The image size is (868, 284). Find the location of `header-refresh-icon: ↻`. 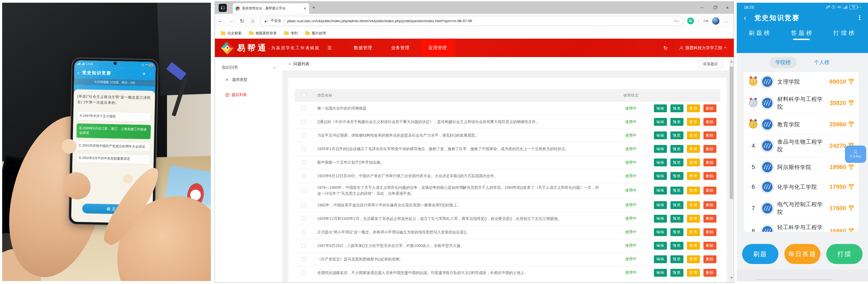

header-refresh-icon: ↻ is located at coordinates (665, 48).